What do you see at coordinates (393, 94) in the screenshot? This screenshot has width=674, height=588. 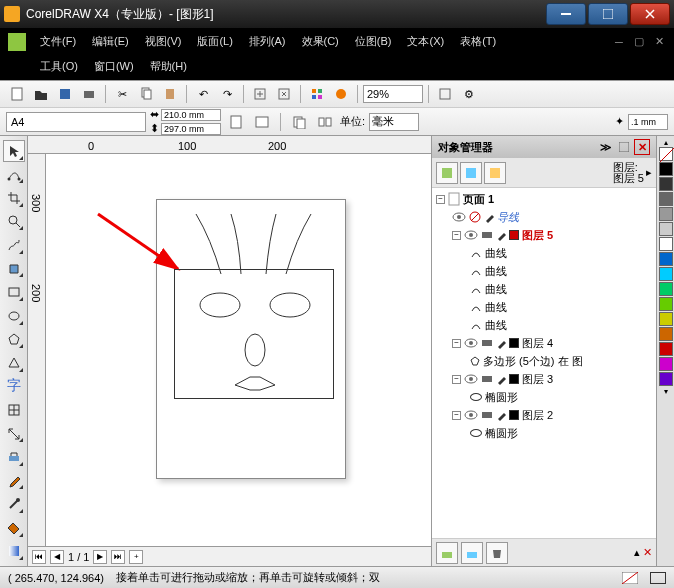 I see `zoom-input` at bounding box center [393, 94].